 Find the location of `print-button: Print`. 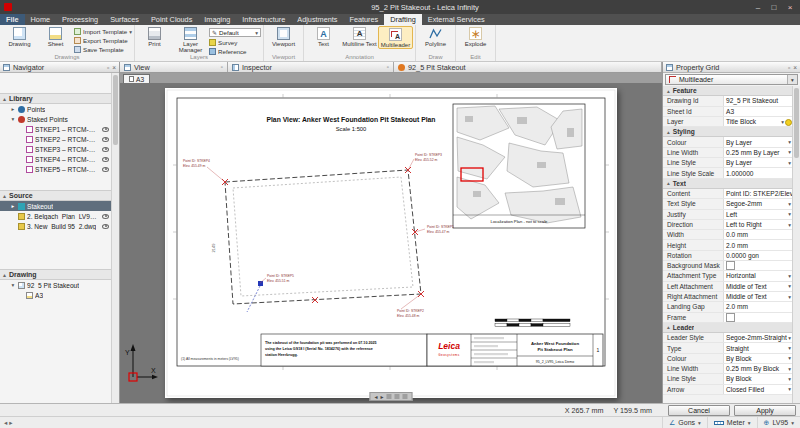

print-button: Print is located at coordinates (154, 36).